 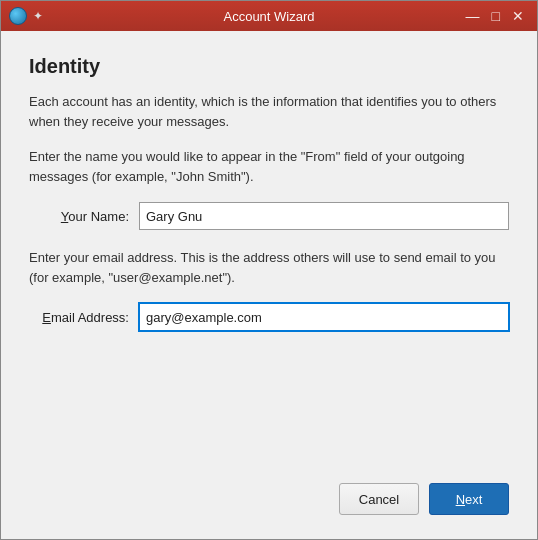 What do you see at coordinates (324, 317) in the screenshot?
I see `email-input` at bounding box center [324, 317].